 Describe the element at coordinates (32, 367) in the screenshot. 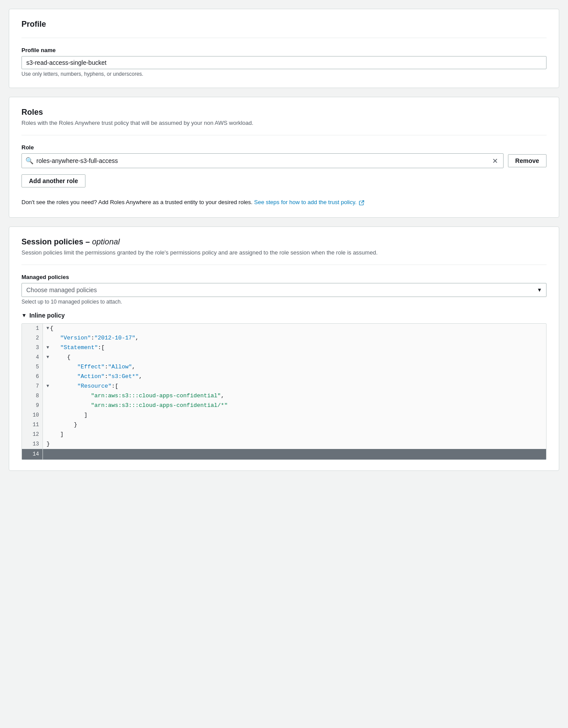

I see `line-num-5: 5` at that location.